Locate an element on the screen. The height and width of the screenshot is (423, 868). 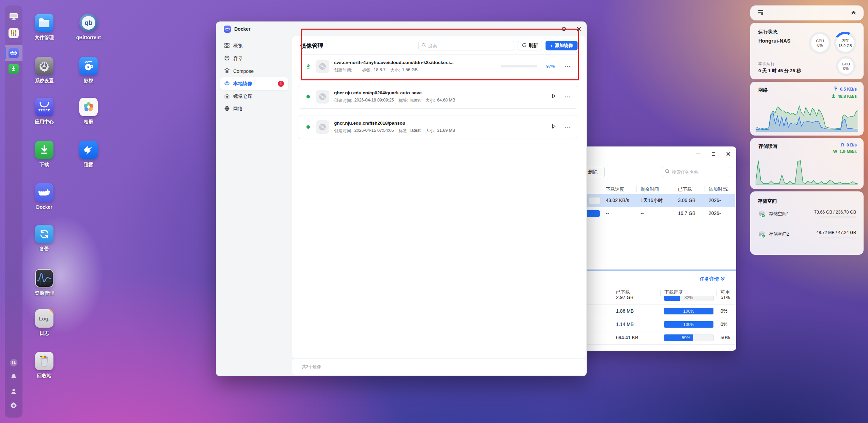
widget-settings-icon is located at coordinates (761, 13).